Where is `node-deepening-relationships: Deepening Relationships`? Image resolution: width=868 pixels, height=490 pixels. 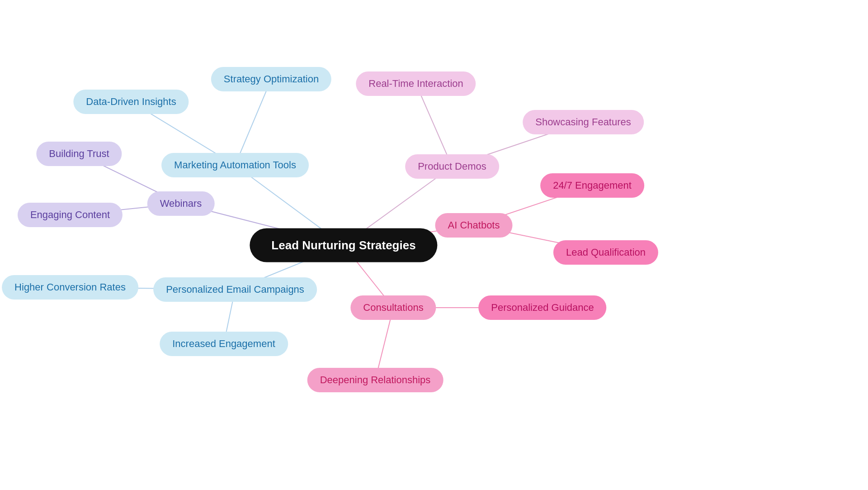 node-deepening-relationships: Deepening Relationships is located at coordinates (375, 380).